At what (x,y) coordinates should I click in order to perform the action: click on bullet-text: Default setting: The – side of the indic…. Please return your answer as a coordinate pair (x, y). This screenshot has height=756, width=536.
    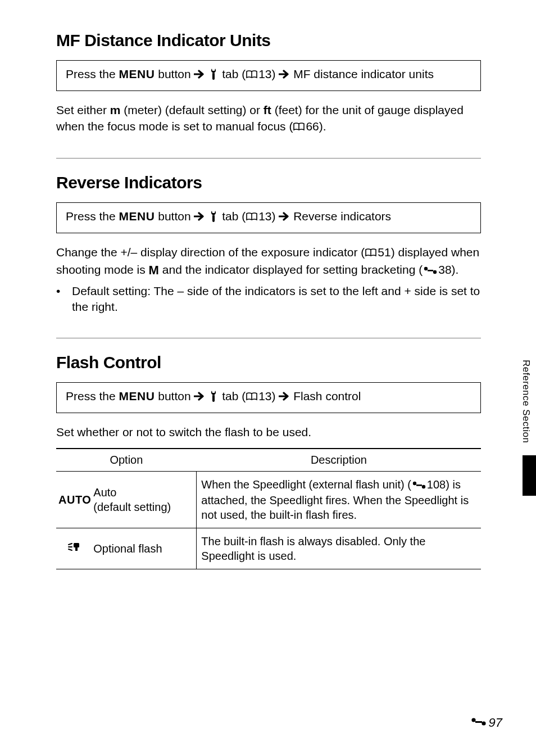
    Looking at the image, I should click on (276, 299).